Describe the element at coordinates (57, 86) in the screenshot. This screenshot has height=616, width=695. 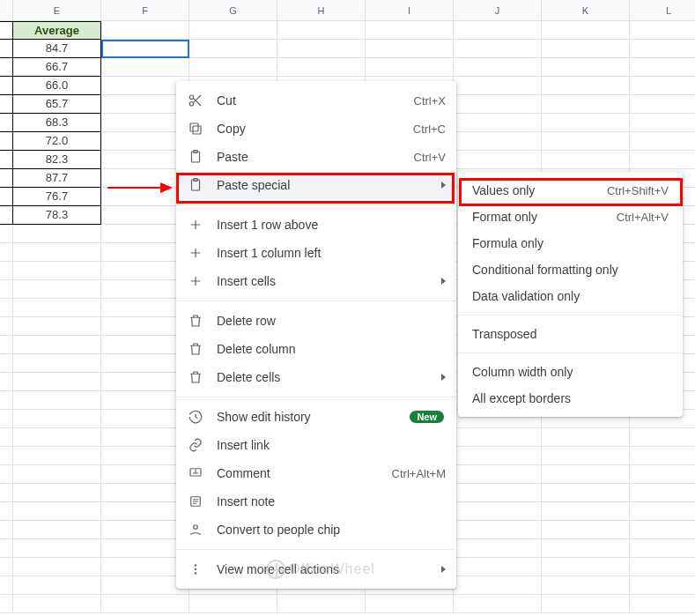
I see `table-data-cell: 66.0` at that location.